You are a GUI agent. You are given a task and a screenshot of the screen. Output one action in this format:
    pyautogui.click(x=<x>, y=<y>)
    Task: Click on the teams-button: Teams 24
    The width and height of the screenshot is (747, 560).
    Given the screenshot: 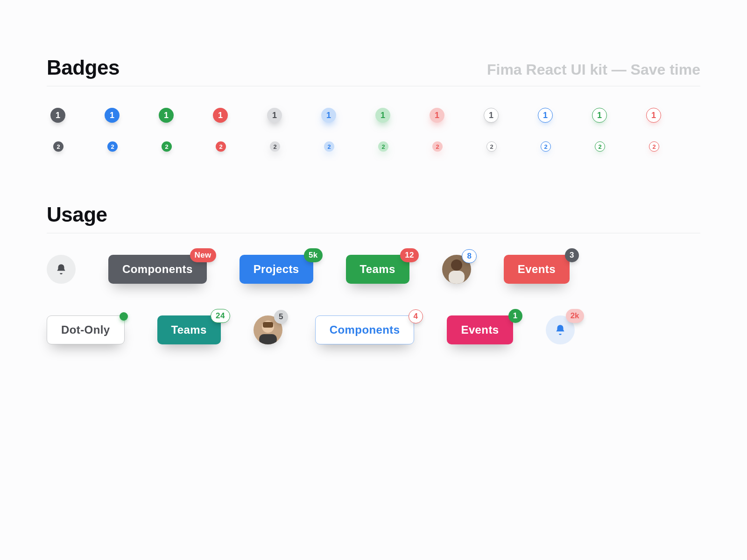 What is the action you would take?
    pyautogui.click(x=189, y=330)
    